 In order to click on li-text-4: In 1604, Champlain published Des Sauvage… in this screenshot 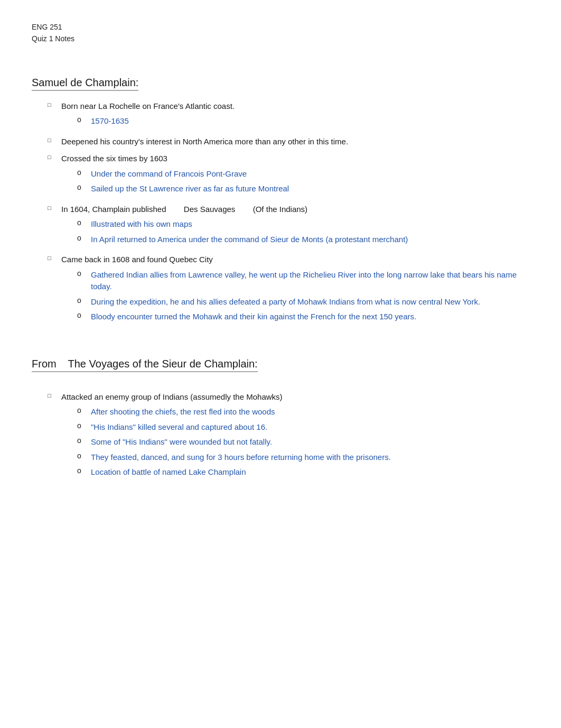, I will do `click(184, 209)`.